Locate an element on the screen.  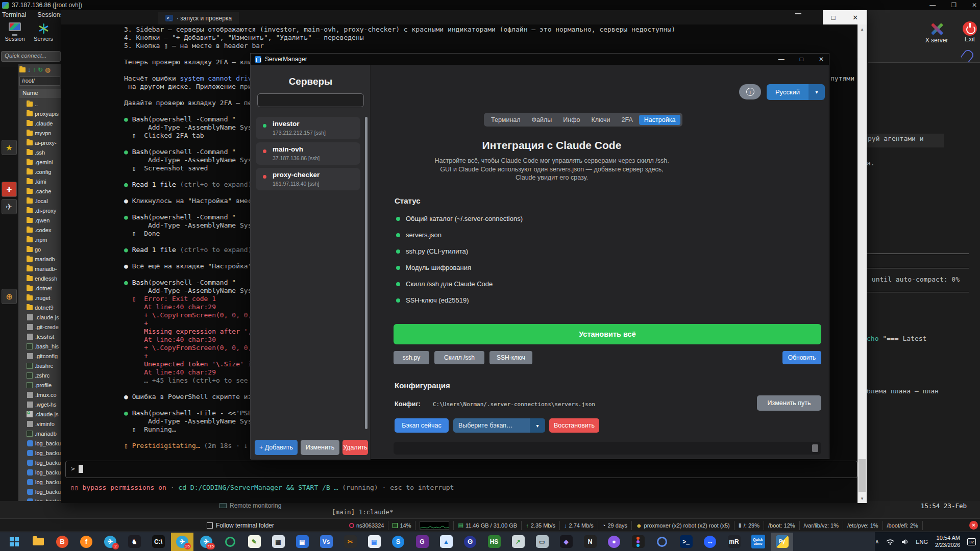
taskbar-start is located at coordinates (14, 542).